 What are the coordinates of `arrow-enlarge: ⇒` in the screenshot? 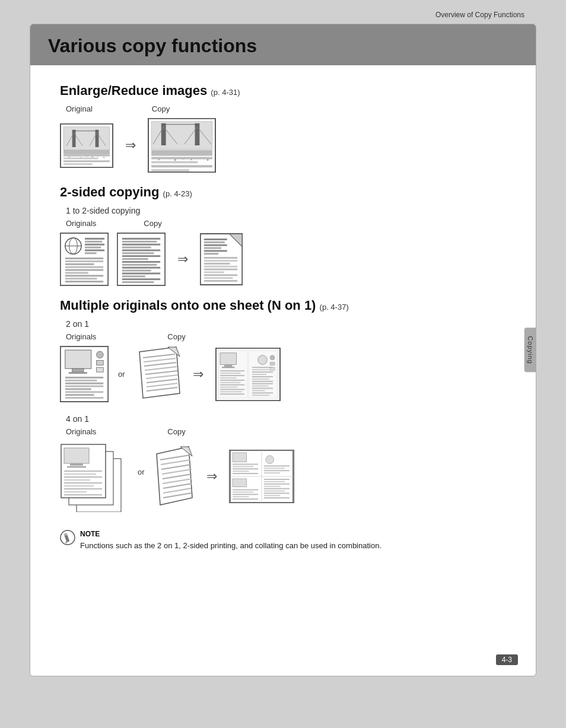 It's located at (131, 145).